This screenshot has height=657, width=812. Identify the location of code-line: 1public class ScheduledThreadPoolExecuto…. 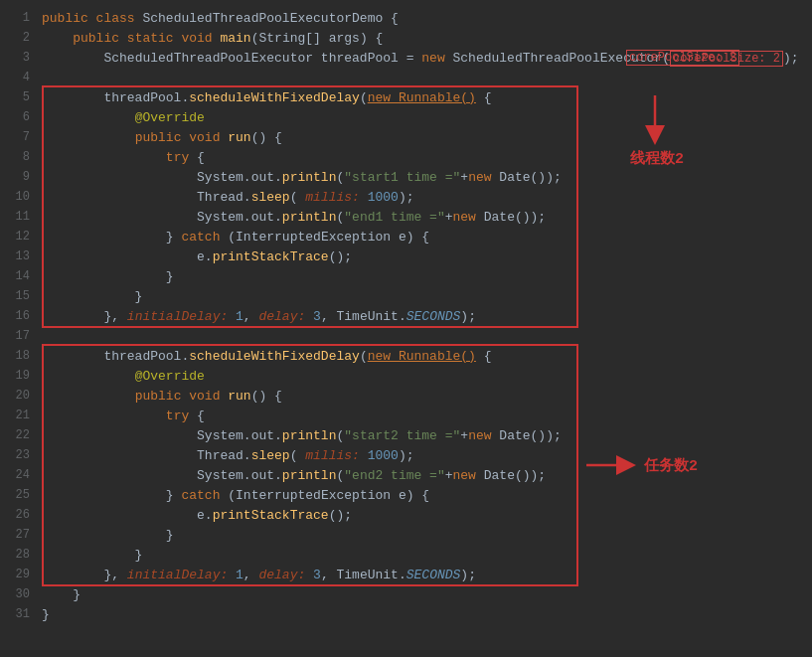
(406, 18).